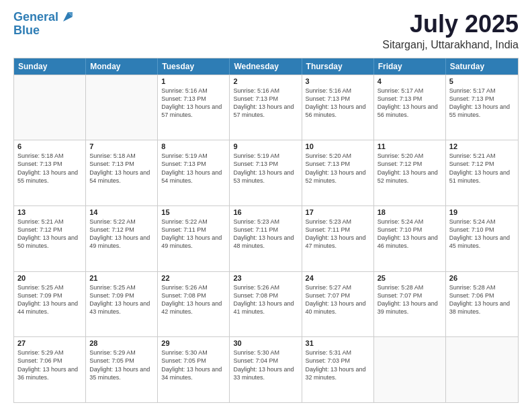 The image size is (532, 411). Describe the element at coordinates (266, 305) in the screenshot. I see `calendar-cell-r3-c3: 23Sunrise: 5:26 AMSunset: 7:08 PMDayligh…` at that location.